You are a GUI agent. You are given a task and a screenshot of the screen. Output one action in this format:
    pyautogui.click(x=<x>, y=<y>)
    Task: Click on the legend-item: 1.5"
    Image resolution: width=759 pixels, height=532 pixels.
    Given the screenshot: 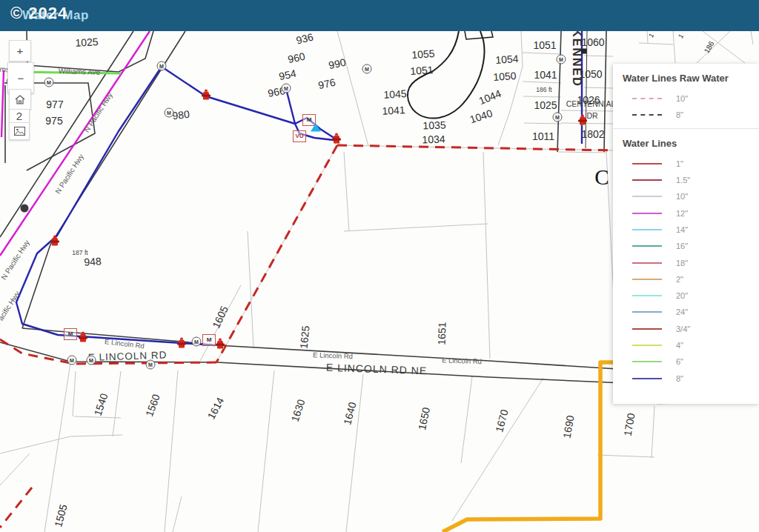 What is the action you would take?
    pyautogui.click(x=691, y=180)
    